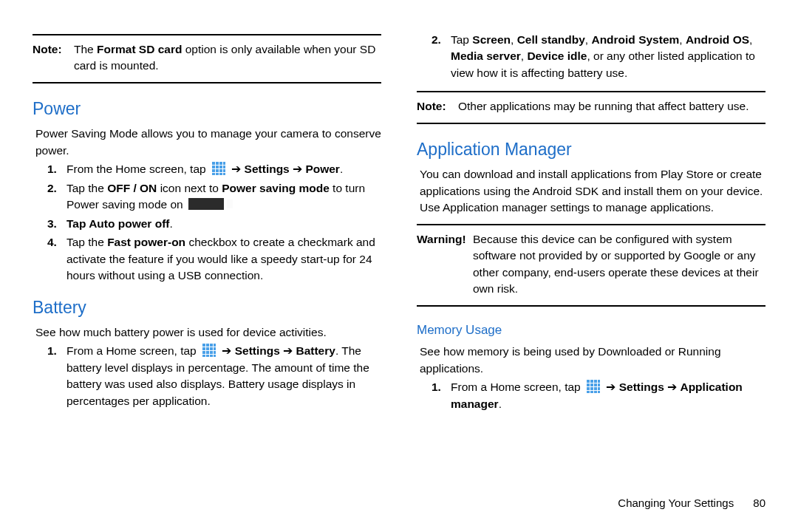  Describe the element at coordinates (207, 376) in the screenshot. I see `battery-steps: 1. From a Home screen, tap ➔ Settings ➔ …` at that location.